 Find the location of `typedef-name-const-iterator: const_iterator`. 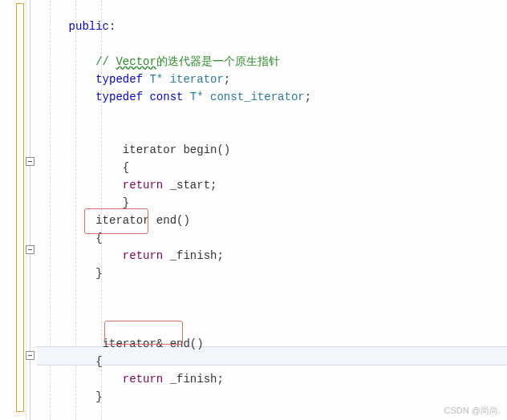

typedef-name-const-iterator: const_iterator is located at coordinates (258, 97).